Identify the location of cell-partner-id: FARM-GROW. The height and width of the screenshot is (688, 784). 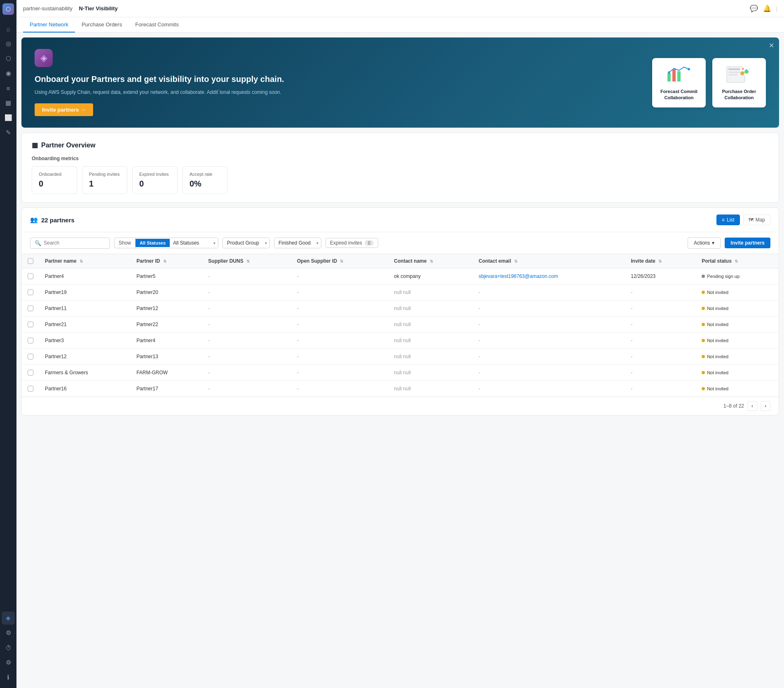
(166, 373).